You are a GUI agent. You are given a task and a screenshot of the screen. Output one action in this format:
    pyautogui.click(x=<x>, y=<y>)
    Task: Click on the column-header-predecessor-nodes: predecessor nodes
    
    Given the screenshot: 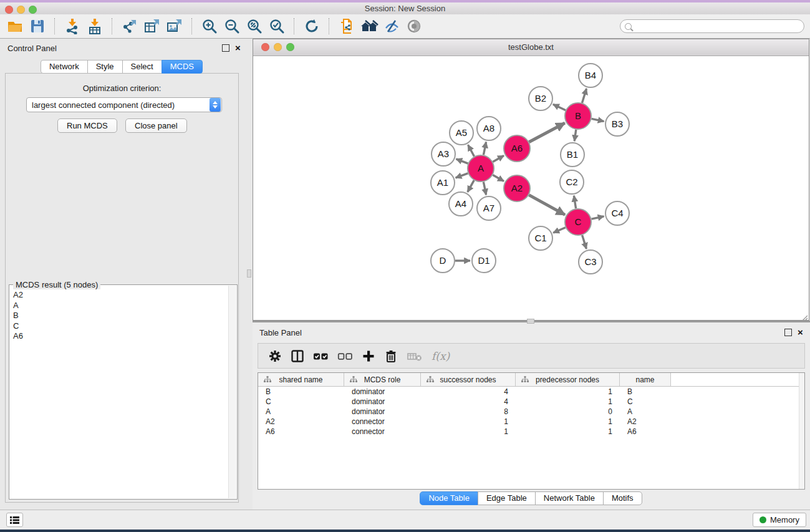 What is the action you would take?
    pyautogui.click(x=567, y=379)
    